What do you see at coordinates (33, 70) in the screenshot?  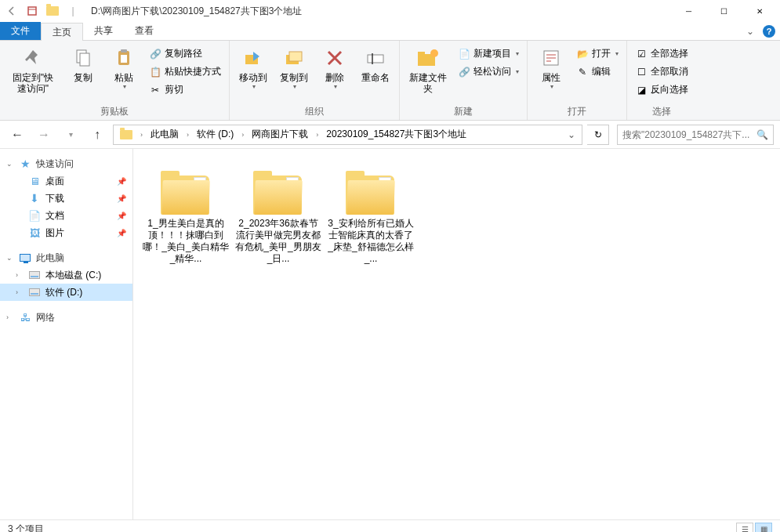 I see `pin-to-quick-access-button: 固定到"快速访问"` at bounding box center [33, 70].